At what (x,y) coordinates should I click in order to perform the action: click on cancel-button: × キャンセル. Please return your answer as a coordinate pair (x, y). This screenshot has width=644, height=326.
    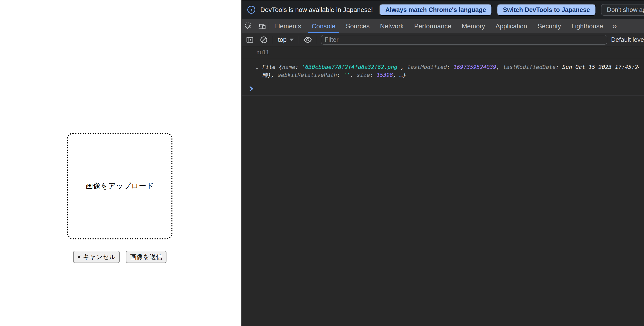
    Looking at the image, I should click on (96, 257).